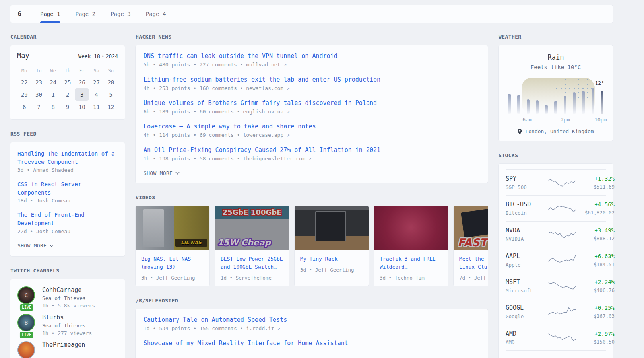 The height and width of the screenshot is (358, 644). Describe the element at coordinates (64, 345) in the screenshot. I see `twitch-channel-name: ThePrimeagen` at that location.